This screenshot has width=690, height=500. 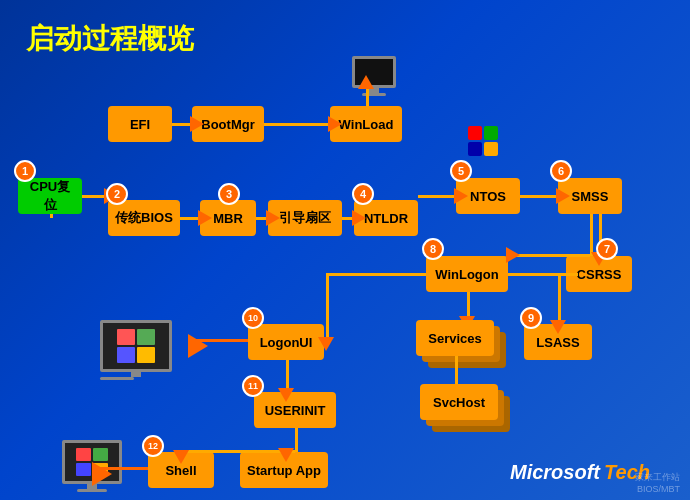 I want to click on step-10-circle: 10, so click(x=253, y=318).